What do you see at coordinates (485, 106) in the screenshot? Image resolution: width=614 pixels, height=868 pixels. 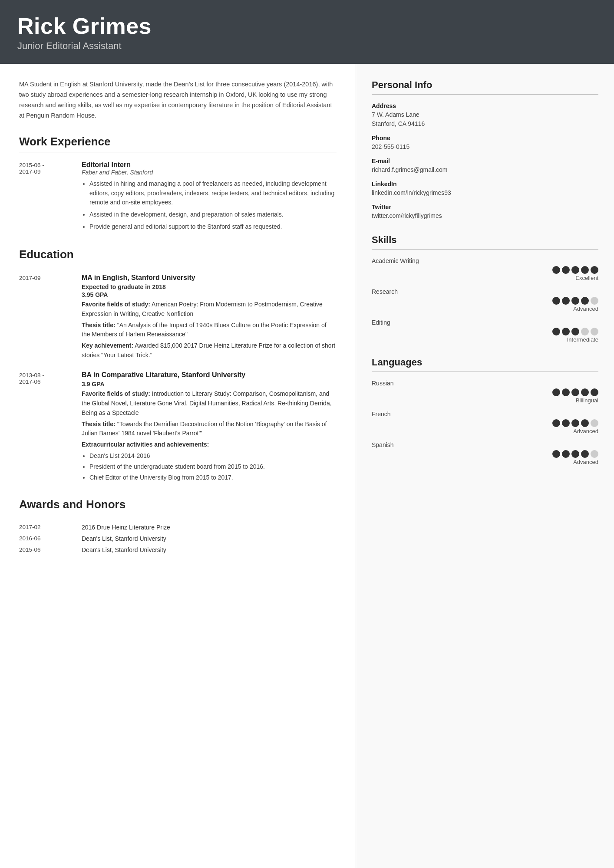 I see `address-label: Address` at bounding box center [485, 106].